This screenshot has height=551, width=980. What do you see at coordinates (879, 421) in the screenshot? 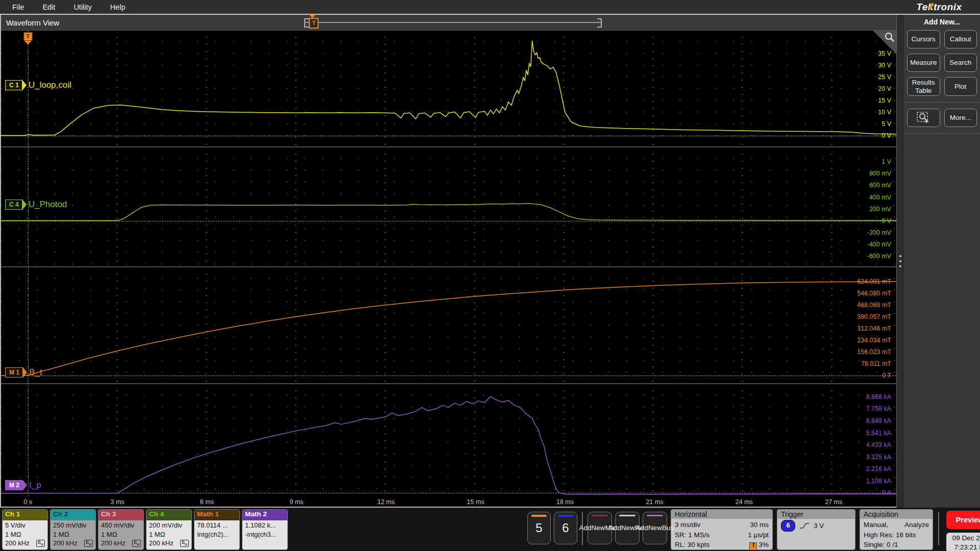
I see `y-axis-label: 6.649 kA` at bounding box center [879, 421].